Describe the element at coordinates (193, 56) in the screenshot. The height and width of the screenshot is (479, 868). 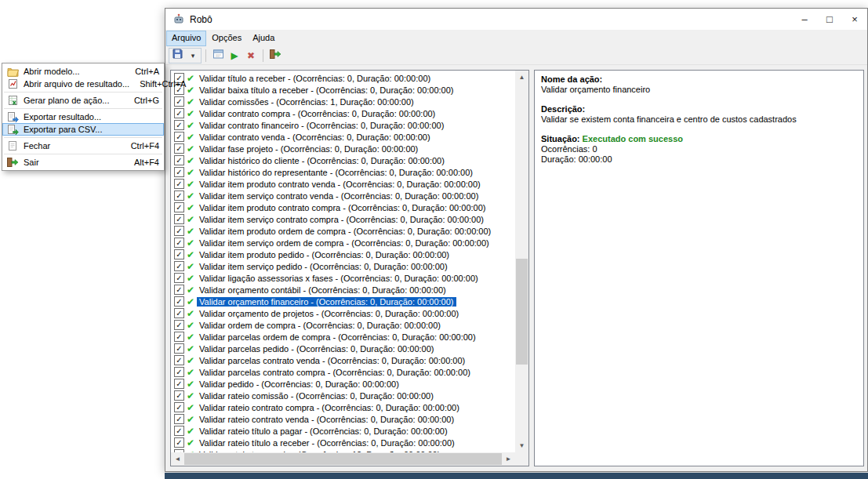
I see `save-dropdown: ▾` at that location.